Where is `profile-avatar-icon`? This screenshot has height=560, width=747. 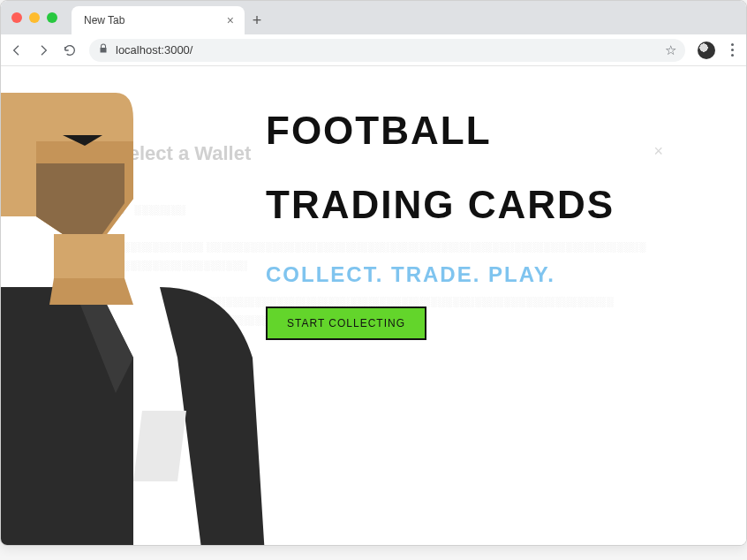 profile-avatar-icon is located at coordinates (706, 50).